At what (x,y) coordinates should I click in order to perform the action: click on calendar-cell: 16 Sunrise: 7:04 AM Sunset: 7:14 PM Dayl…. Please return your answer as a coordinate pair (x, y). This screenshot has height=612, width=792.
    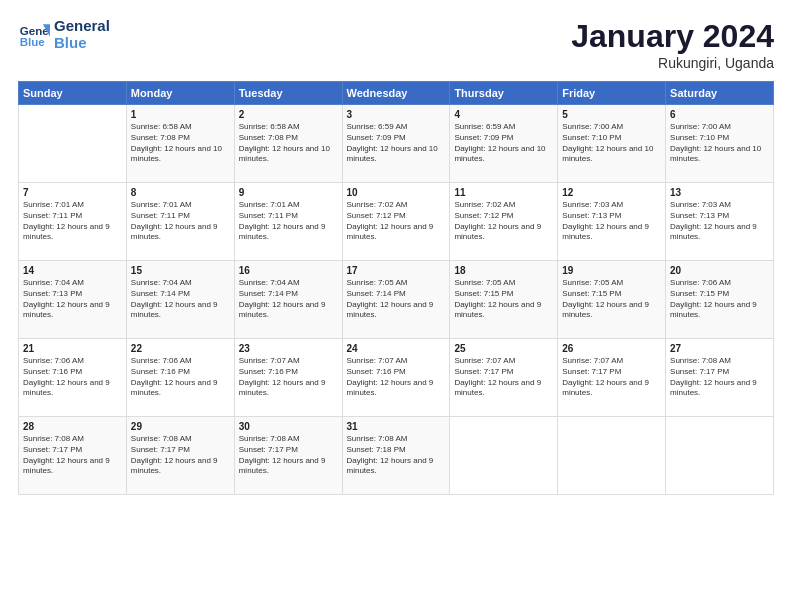
    Looking at the image, I should click on (288, 300).